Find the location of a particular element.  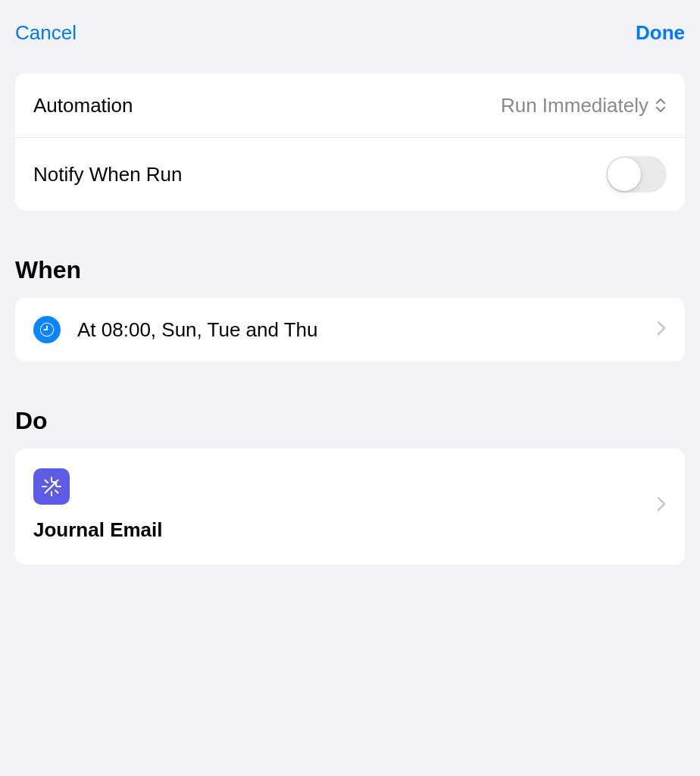

done-button: Done is located at coordinates (661, 33).